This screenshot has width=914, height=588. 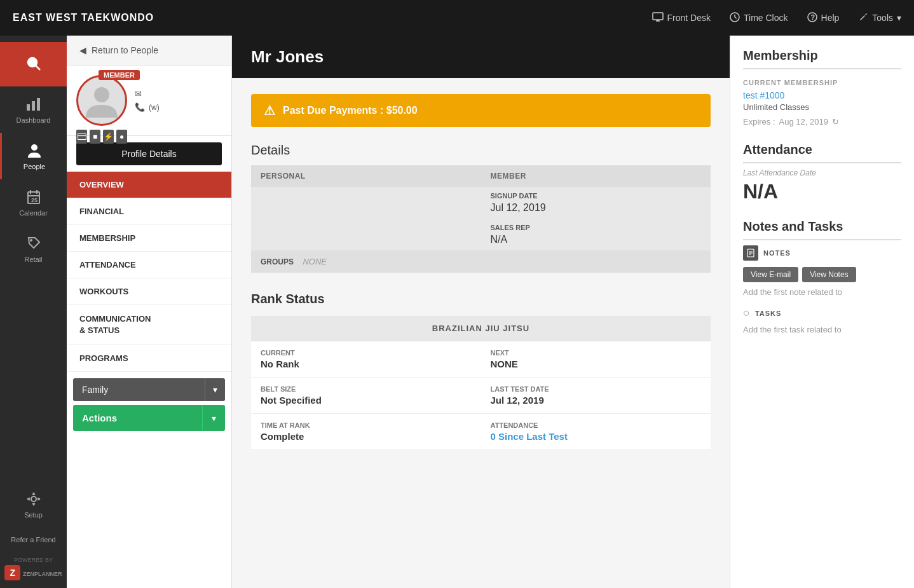 I want to click on sidebar-dashboard-label: Dashboard, so click(x=34, y=120).